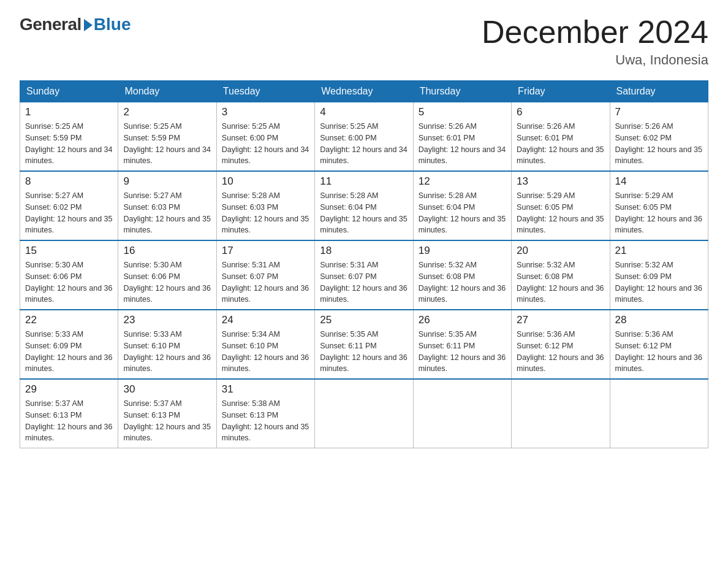 The height and width of the screenshot is (563, 728). What do you see at coordinates (167, 206) in the screenshot?
I see `table-row: 9Sunrise: 5:27 AMSunset: 6:03 PMDaylight…` at bounding box center [167, 206].